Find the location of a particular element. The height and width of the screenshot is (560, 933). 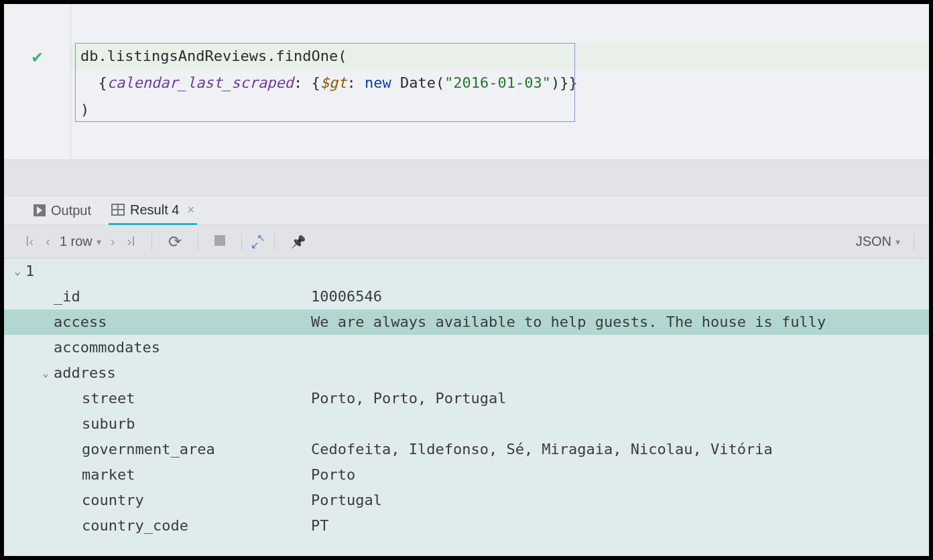

row-count-dropdown: 1 row ▾ is located at coordinates (80, 241).